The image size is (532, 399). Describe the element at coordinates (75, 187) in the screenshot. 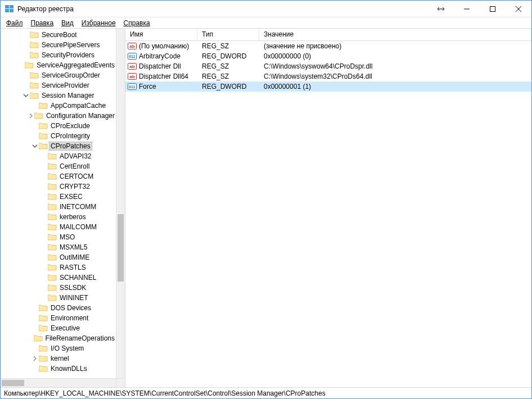

I see `tree-node-label: CRYPT32` at that location.